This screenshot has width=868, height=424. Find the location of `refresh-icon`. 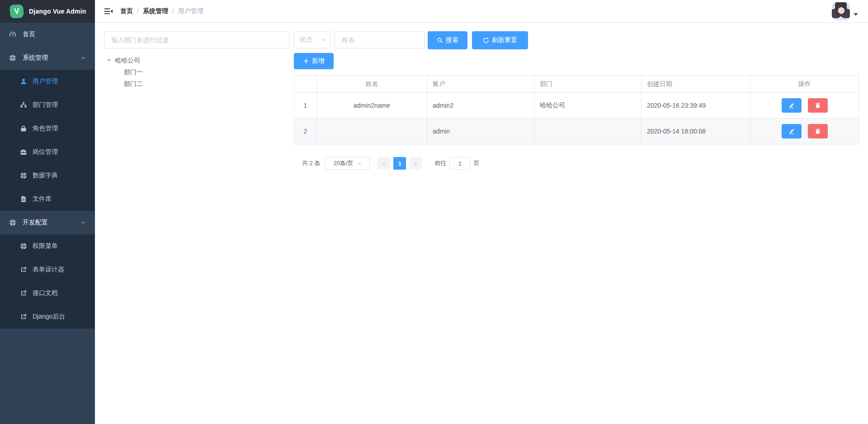

refresh-icon is located at coordinates (486, 40).